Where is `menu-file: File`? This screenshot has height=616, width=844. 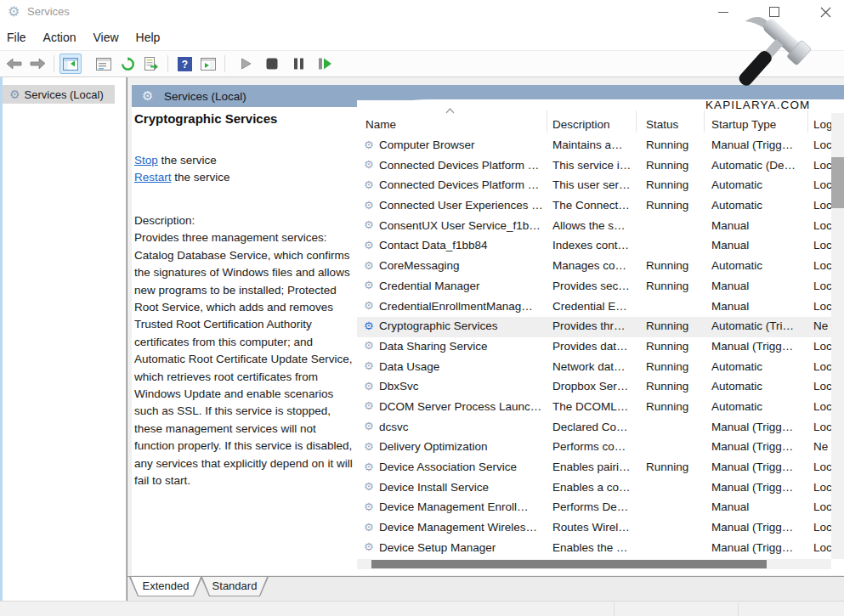 menu-file: File is located at coordinates (17, 37).